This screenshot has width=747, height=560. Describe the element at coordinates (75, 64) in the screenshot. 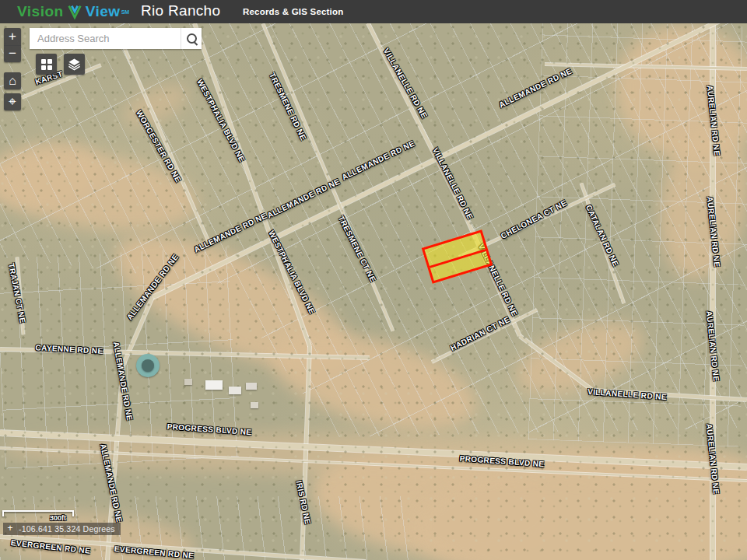

I see `layers-button` at that location.